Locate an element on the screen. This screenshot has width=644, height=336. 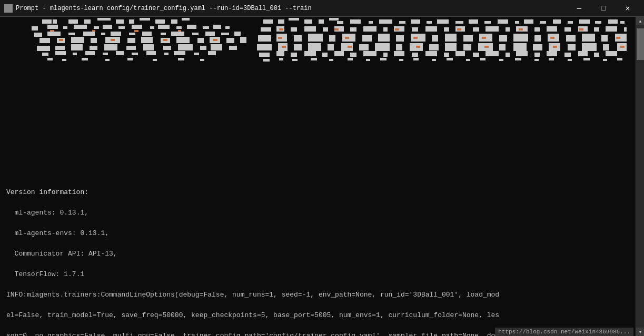
window-title: Prompt - mlagents-learn config/trainer_c… is located at coordinates (292, 8).